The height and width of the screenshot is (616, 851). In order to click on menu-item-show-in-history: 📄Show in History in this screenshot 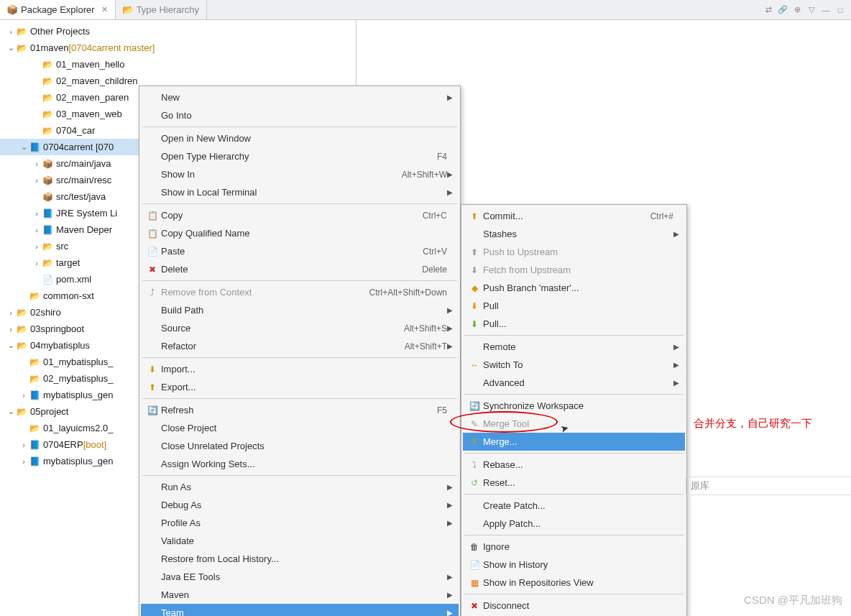, I will do `click(574, 565)`.